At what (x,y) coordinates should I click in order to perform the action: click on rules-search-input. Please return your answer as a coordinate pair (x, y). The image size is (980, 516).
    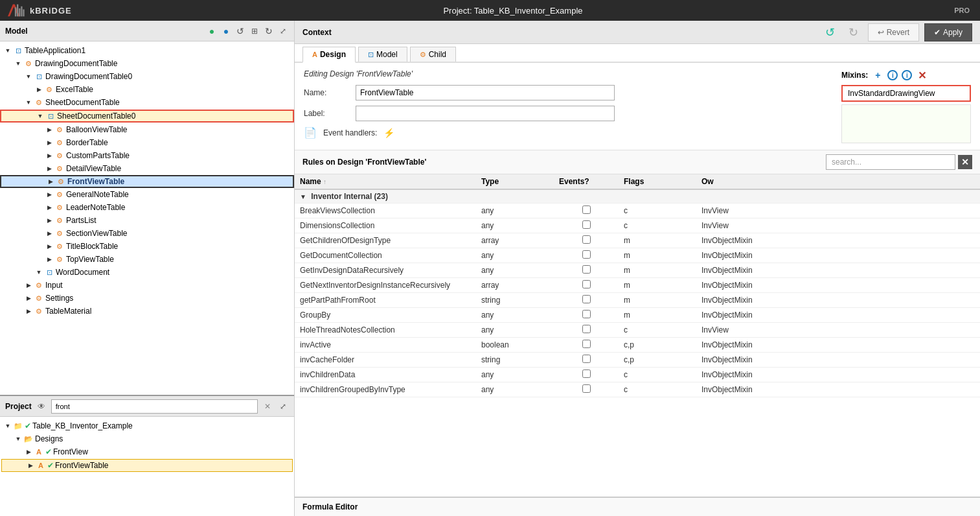
    Looking at the image, I should click on (891, 162).